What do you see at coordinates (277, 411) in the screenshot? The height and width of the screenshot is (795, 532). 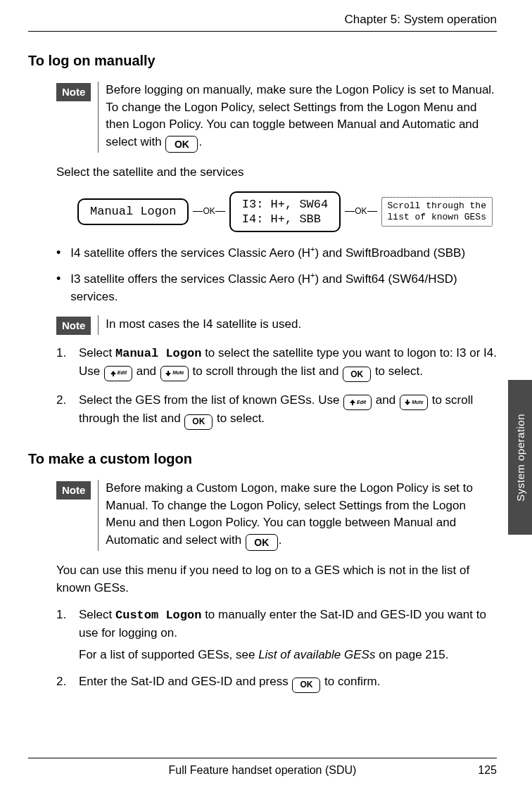 I see `step-2: Select the GES from the list of known GE…` at bounding box center [277, 411].